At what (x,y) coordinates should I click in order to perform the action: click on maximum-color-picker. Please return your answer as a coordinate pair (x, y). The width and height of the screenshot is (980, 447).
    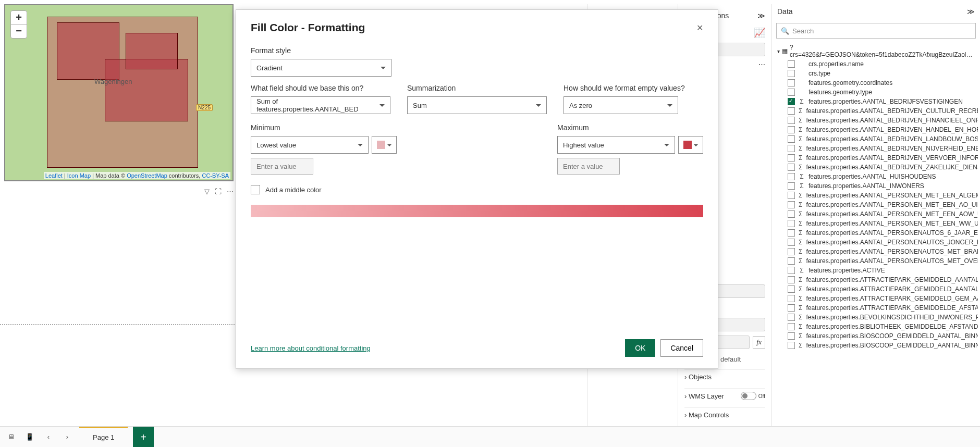
    Looking at the image, I should click on (691, 145).